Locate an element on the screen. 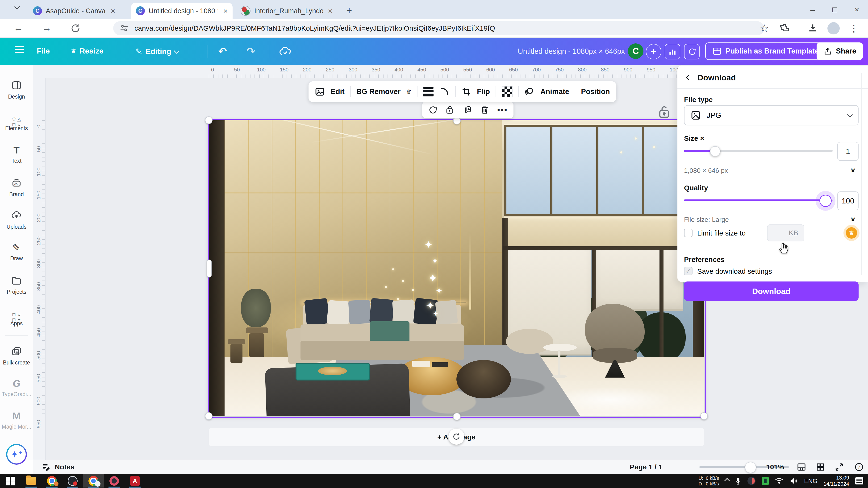 This screenshot has height=488, width=868. tray-expand-icon is located at coordinates (727, 481).